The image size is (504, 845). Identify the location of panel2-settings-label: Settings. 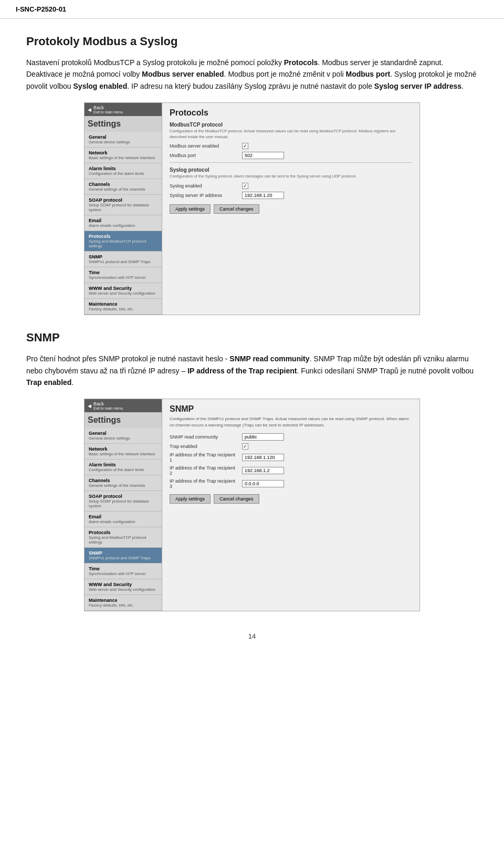
(104, 420).